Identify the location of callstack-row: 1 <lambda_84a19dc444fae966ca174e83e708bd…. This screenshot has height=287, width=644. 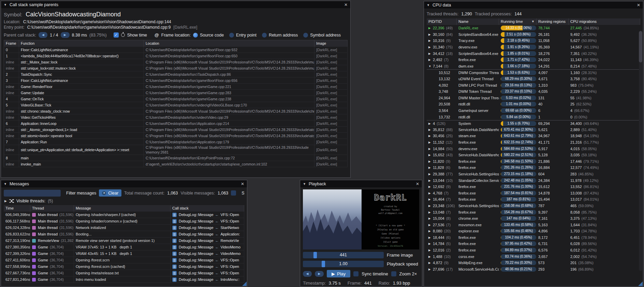
(176, 56).